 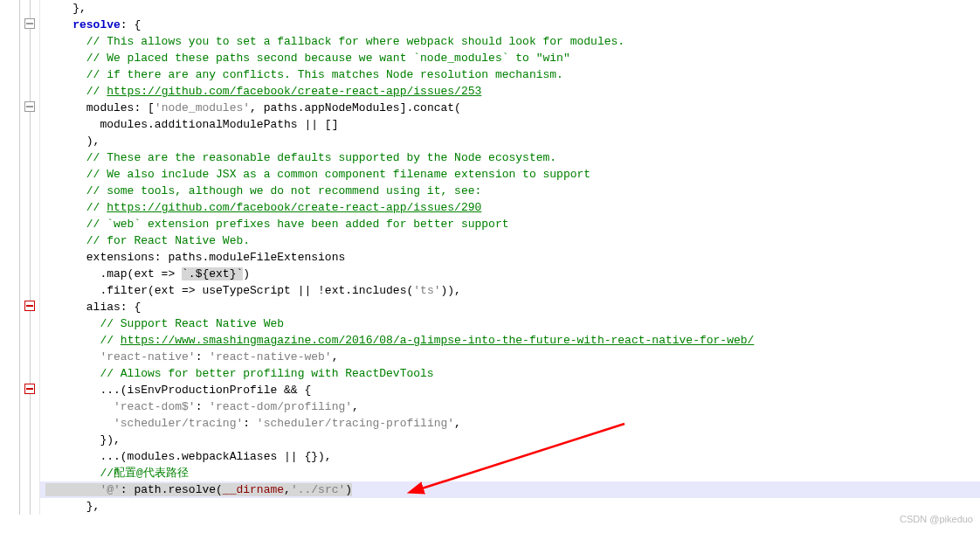 What do you see at coordinates (513, 341) in the screenshot?
I see `code-line: // https://www.smashingmagazine.com/2016…` at bounding box center [513, 341].